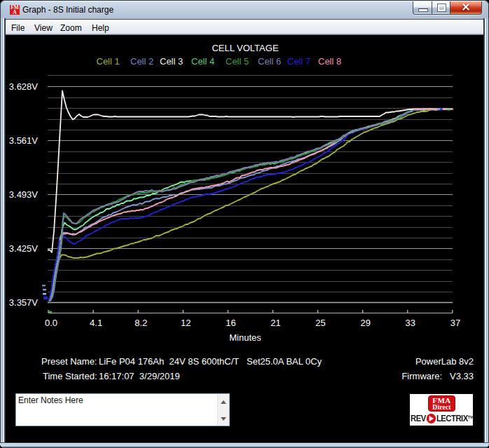 The width and height of the screenshot is (489, 448). I want to click on svg-text: Cell 3, so click(171, 62).